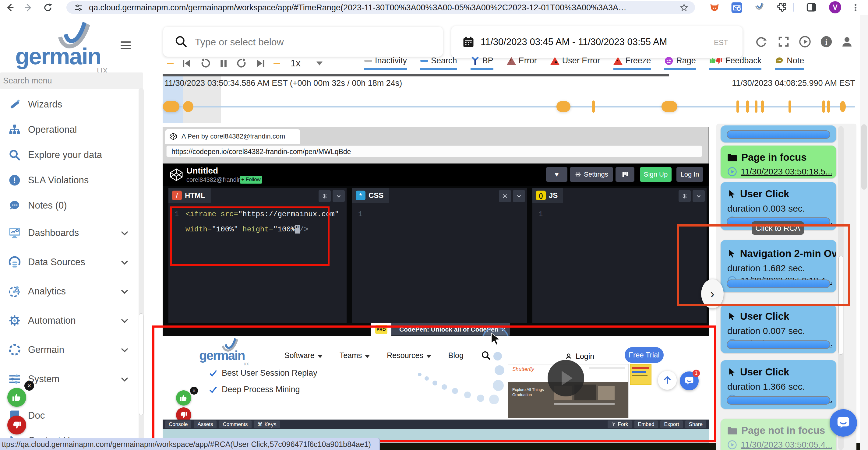 The height and width of the screenshot is (450, 868). Describe the element at coordinates (690, 174) in the screenshot. I see `login-button: Log In` at that location.